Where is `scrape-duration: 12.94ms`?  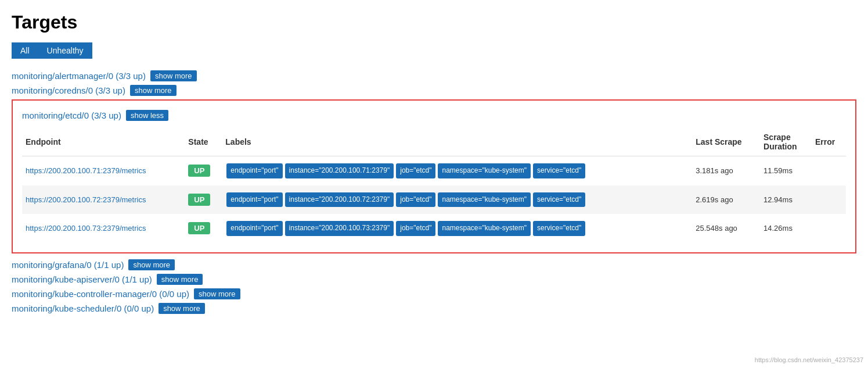
scrape-duration: 12.94ms is located at coordinates (786, 200).